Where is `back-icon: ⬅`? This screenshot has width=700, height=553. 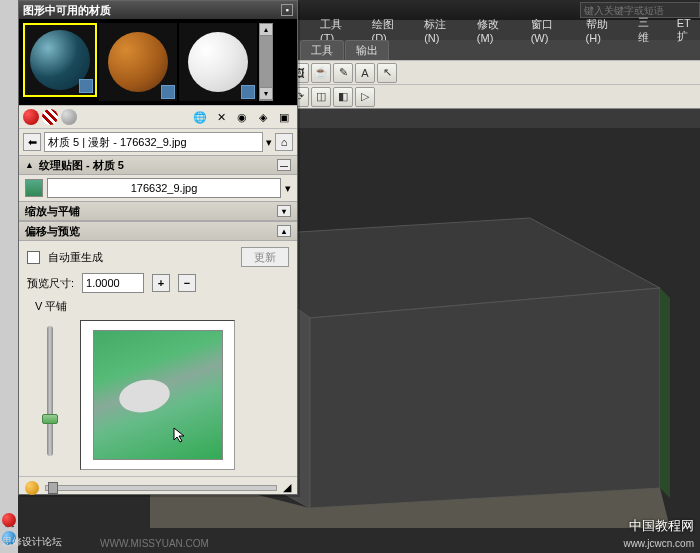
back-icon: ⬅ is located at coordinates (32, 142).